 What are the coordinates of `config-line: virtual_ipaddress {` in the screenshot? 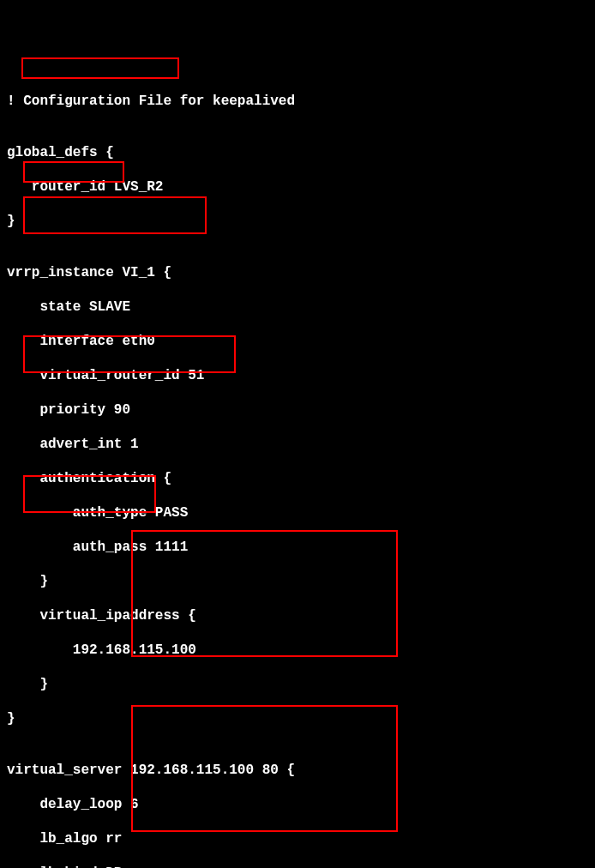 It's located at (298, 616).